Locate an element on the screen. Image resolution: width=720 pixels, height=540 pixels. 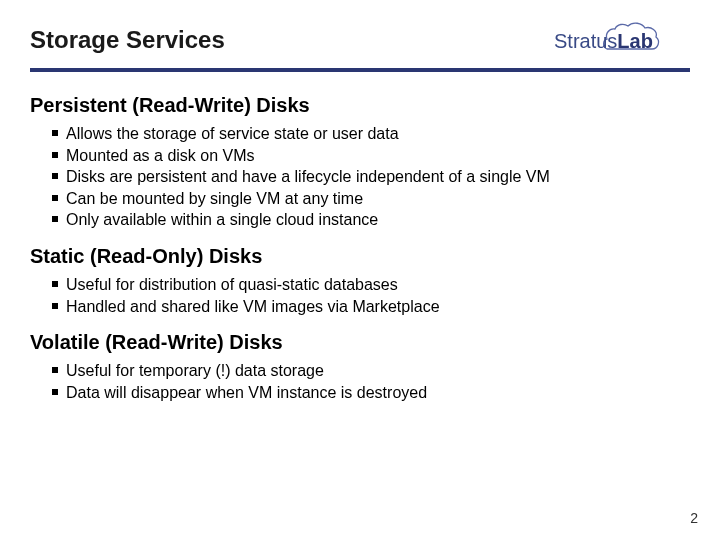
logo-text-b: Lab is located at coordinates (635, 41).